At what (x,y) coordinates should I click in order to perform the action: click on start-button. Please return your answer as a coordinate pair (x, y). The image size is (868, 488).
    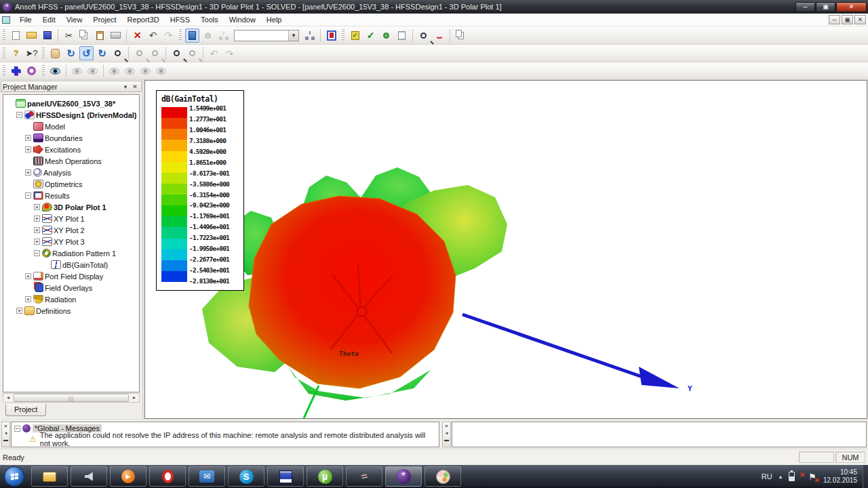
    Looking at the image, I should click on (14, 476).